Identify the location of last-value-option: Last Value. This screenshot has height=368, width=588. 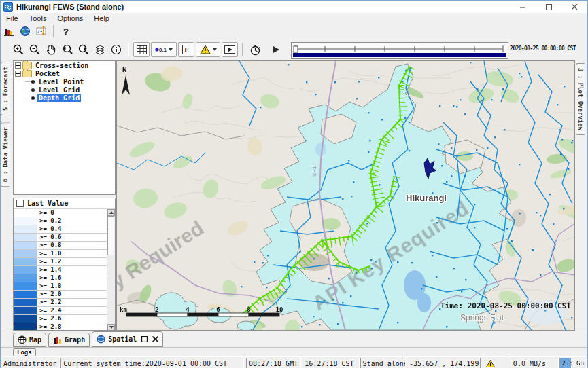
(64, 204).